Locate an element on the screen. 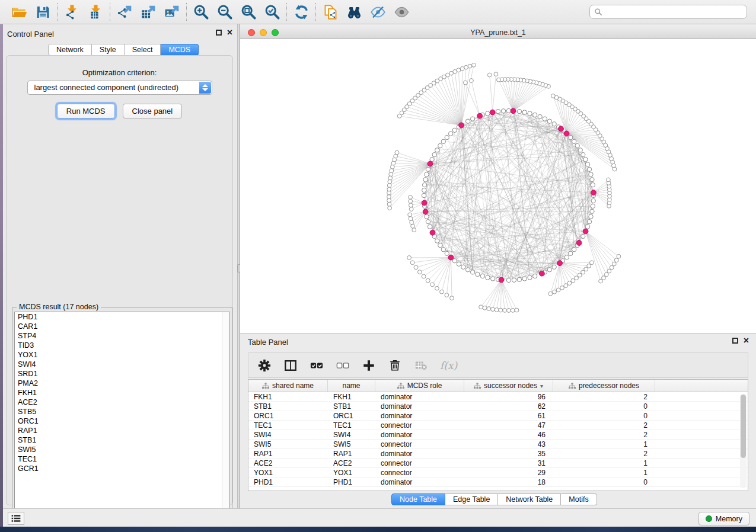 The height and width of the screenshot is (532, 756). close-panel-icon: × is located at coordinates (230, 33).